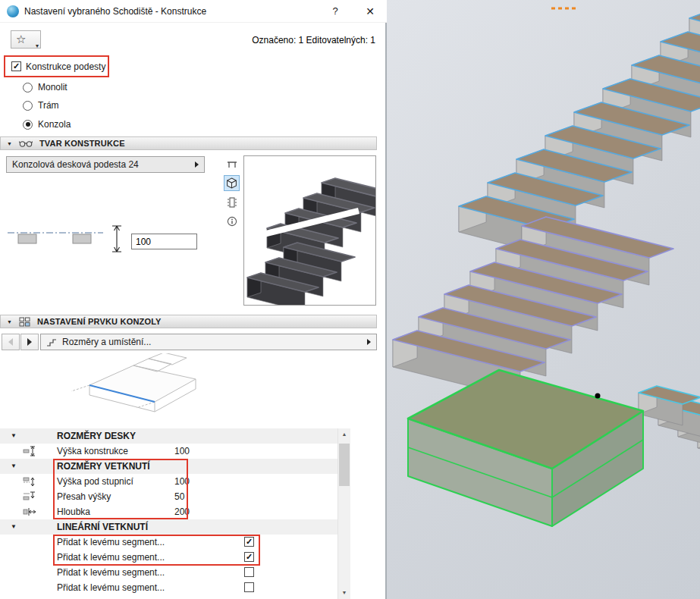  I want to click on property-row: Přesah výšky50, so click(168, 497).